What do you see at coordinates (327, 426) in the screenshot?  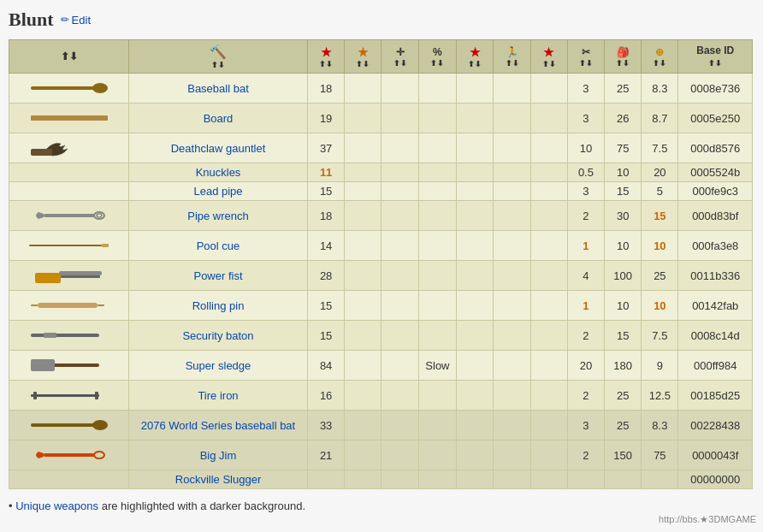 I see `weapon-dmg: 33` at bounding box center [327, 426].